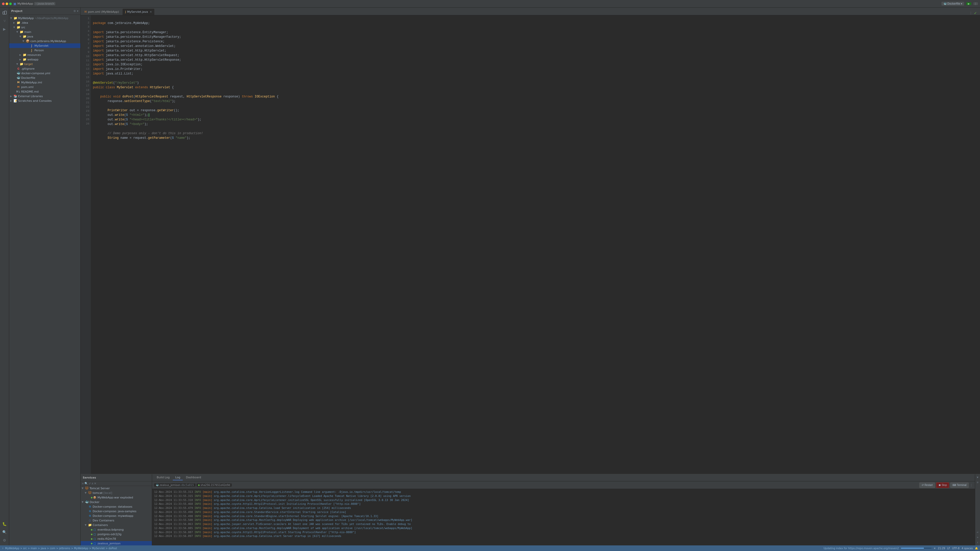  I want to click on window-controls, so click(7, 4).